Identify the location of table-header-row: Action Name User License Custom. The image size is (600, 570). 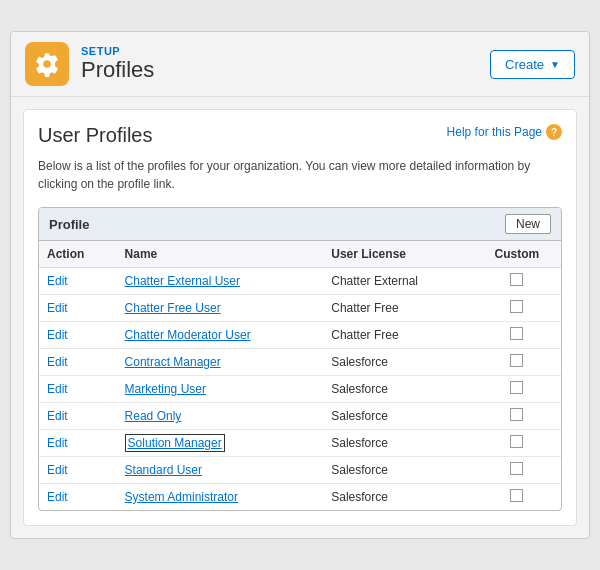
(300, 254).